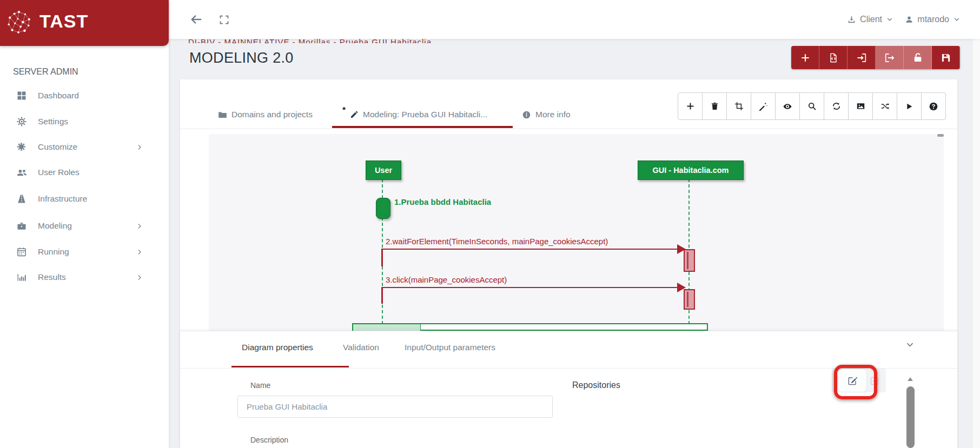 The height and width of the screenshot is (448, 980). I want to click on sidebar-section-label: SERVER ADMIN, so click(45, 72).